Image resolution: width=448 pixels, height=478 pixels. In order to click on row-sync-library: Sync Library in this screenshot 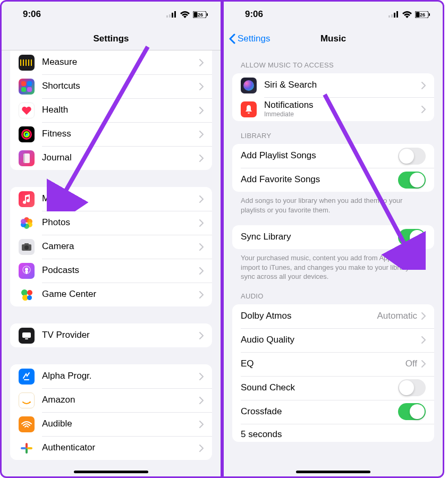, I will do `click(333, 237)`.